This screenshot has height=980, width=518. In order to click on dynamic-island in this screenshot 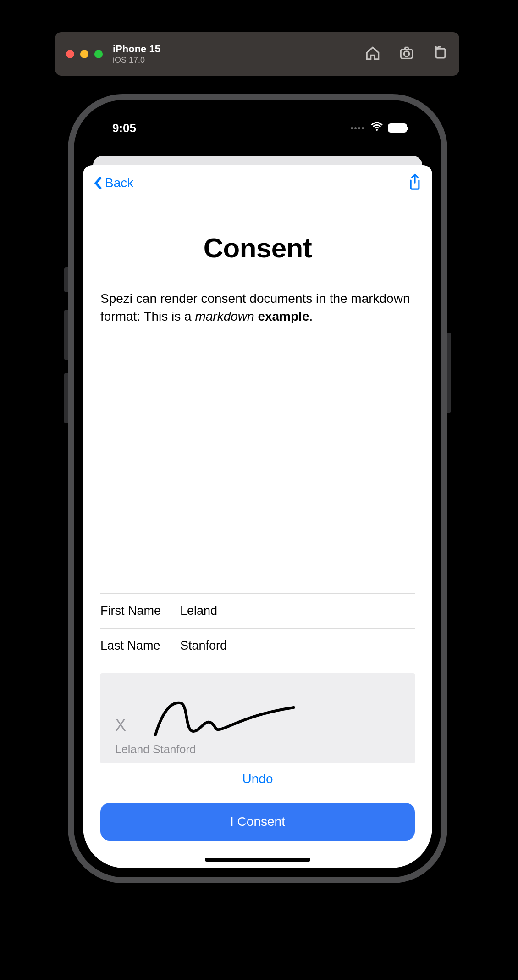, I will do `click(258, 132)`.